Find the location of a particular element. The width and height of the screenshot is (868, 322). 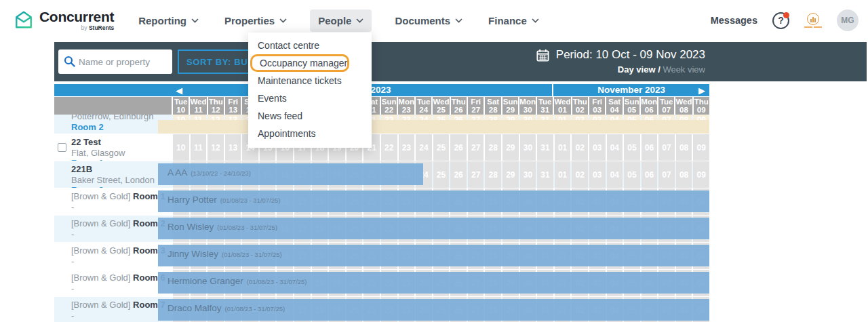

notification-dot is located at coordinates (787, 15).